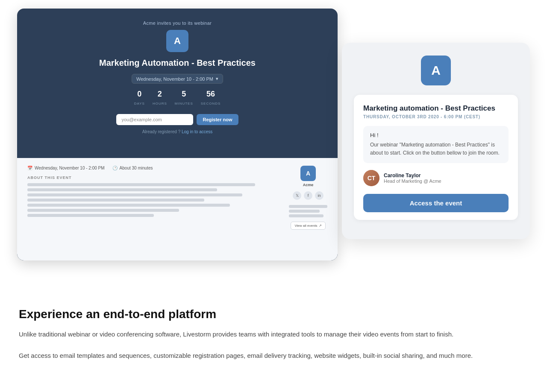 The width and height of the screenshot is (547, 392). What do you see at coordinates (308, 211) in the screenshot?
I see `right-text-lines` at bounding box center [308, 211].